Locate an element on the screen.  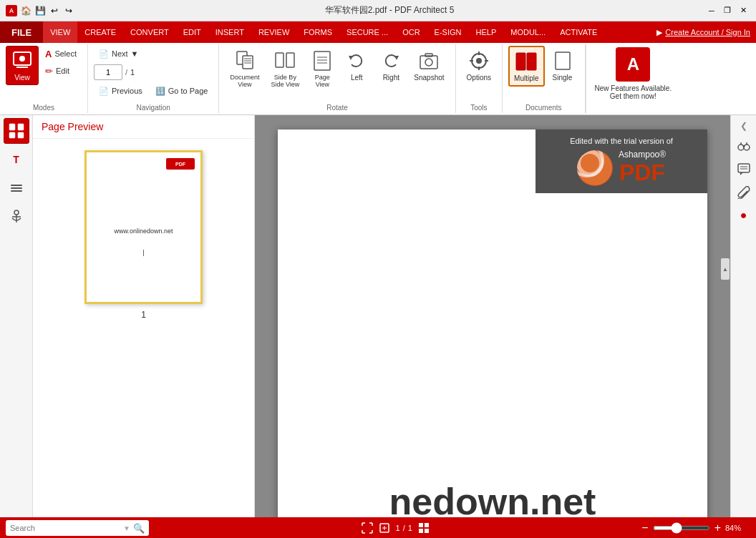
menu-item-convert: CONVERT is located at coordinates (150, 32).